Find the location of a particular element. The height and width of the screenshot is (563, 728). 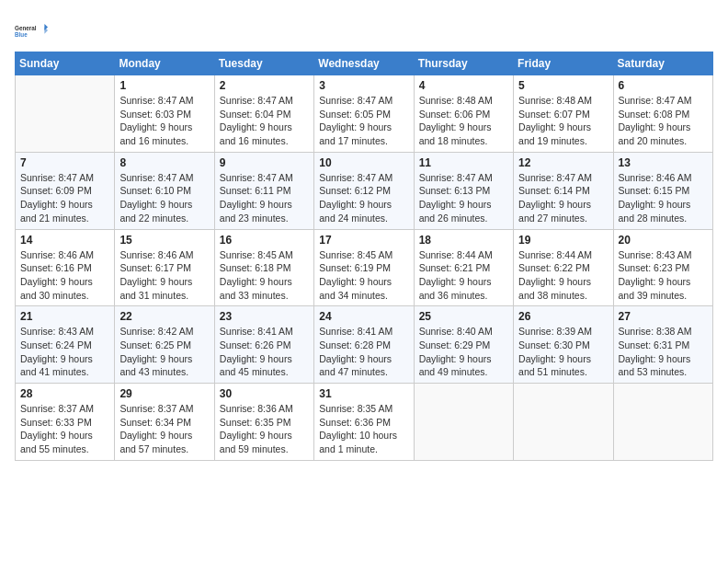

day-info: Sunrise: 8:47 AM Sunset: 6:05 PM Dayligh… is located at coordinates (364, 121).